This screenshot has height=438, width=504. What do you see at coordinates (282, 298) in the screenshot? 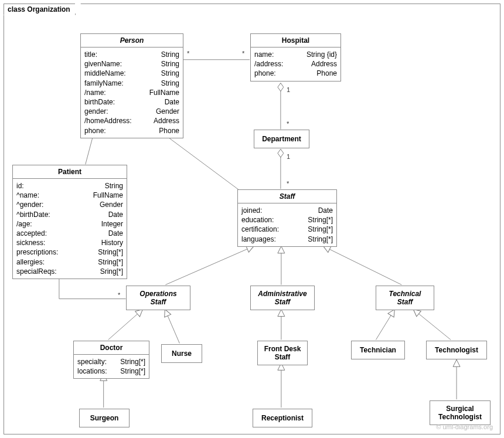
I see `class-administrative-staff-title: AdministrativeStaff` at bounding box center [282, 298].